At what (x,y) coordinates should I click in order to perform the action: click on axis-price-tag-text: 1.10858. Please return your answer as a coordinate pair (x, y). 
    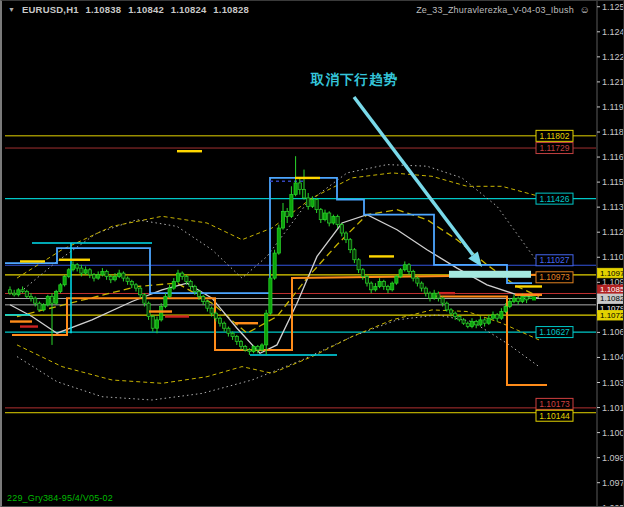
    Looking at the image, I should click on (612, 290).